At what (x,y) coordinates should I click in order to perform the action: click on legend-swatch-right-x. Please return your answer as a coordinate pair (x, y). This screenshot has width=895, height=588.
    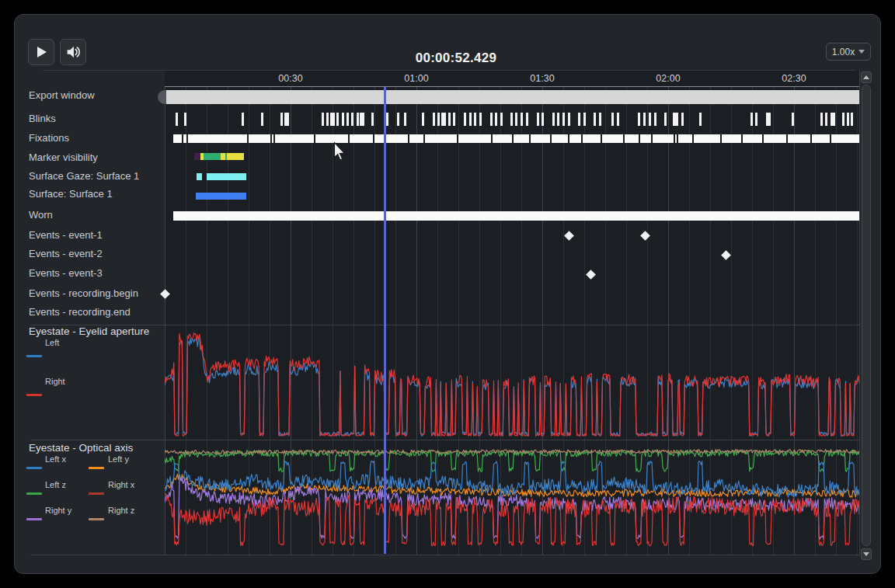
    Looking at the image, I should click on (96, 494).